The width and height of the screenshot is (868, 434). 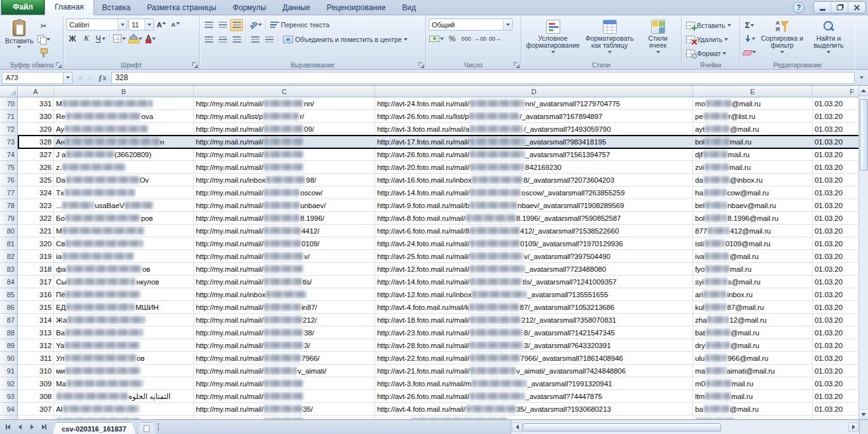 I want to click on cell-B91: ми, so click(x=124, y=371).